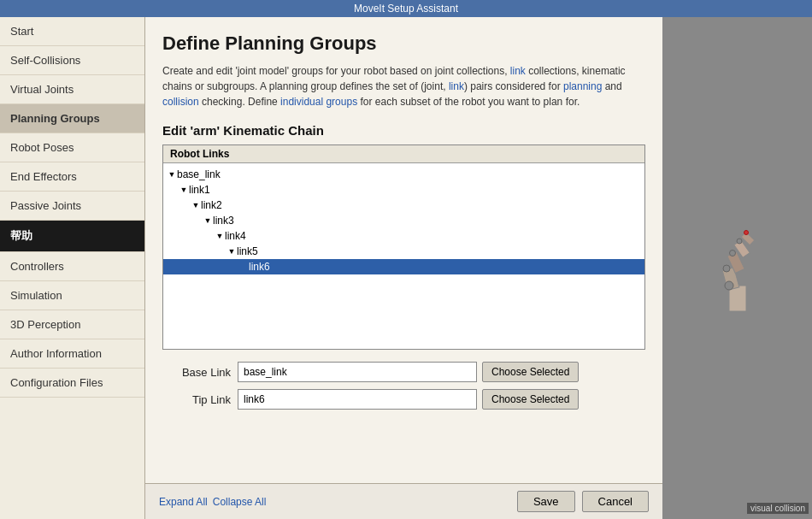 The width and height of the screenshot is (812, 519). Describe the element at coordinates (518, 71) in the screenshot. I see `link-link: link` at that location.